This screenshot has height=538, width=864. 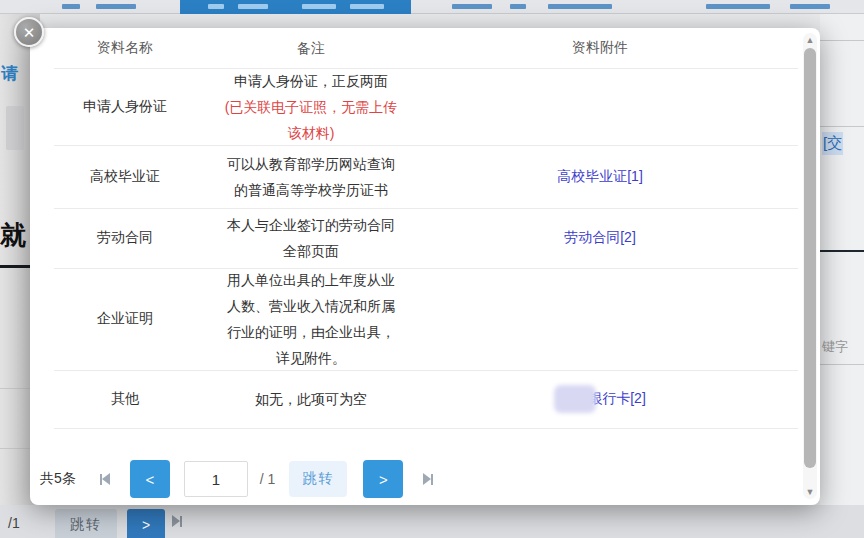 I want to click on background-tab-bar, so click(x=432, y=7).